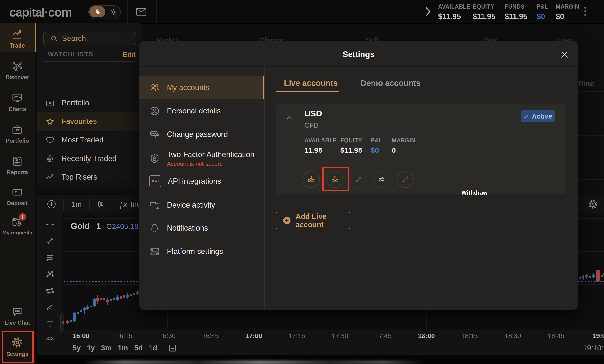 The image size is (604, 364). I want to click on watchlist-item-portfolio: Portfolio, so click(89, 103).